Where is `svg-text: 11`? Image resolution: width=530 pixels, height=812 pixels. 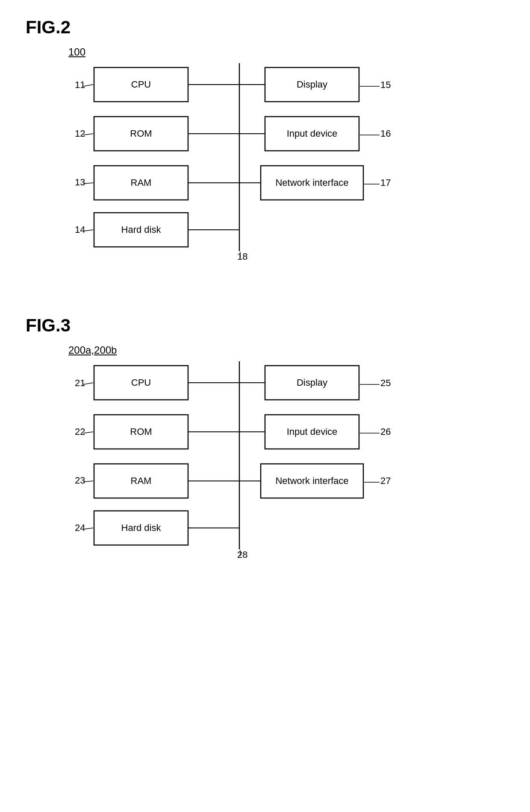
svg-text: 11 is located at coordinates (80, 85).